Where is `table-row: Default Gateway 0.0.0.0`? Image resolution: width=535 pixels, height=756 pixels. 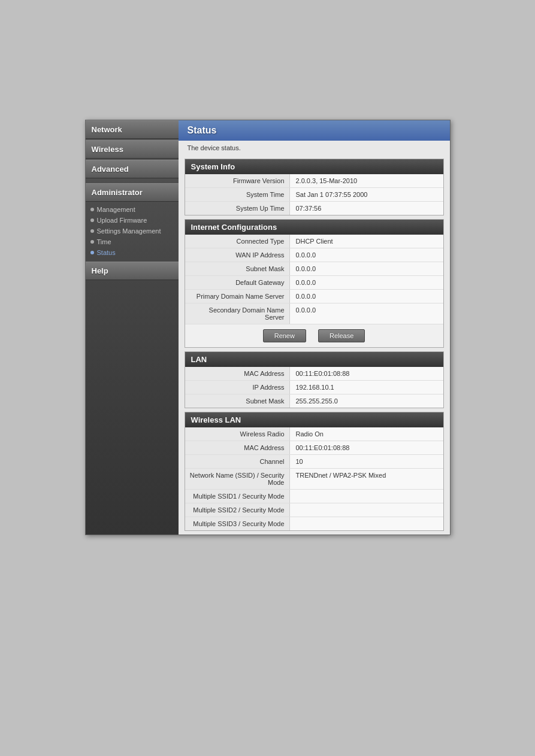
table-row: Default Gateway 0.0.0.0 is located at coordinates (314, 283).